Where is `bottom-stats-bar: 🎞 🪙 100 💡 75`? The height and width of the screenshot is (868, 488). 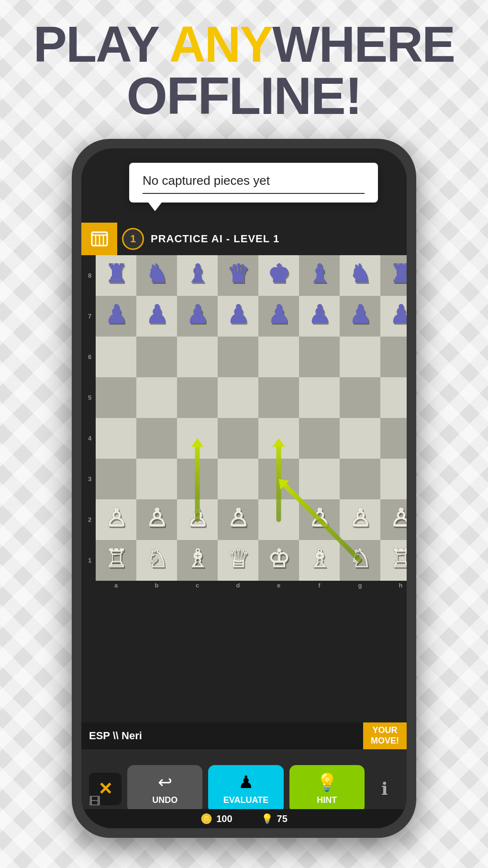 bottom-stats-bar: 🎞 🪙 100 💡 75 is located at coordinates (244, 819).